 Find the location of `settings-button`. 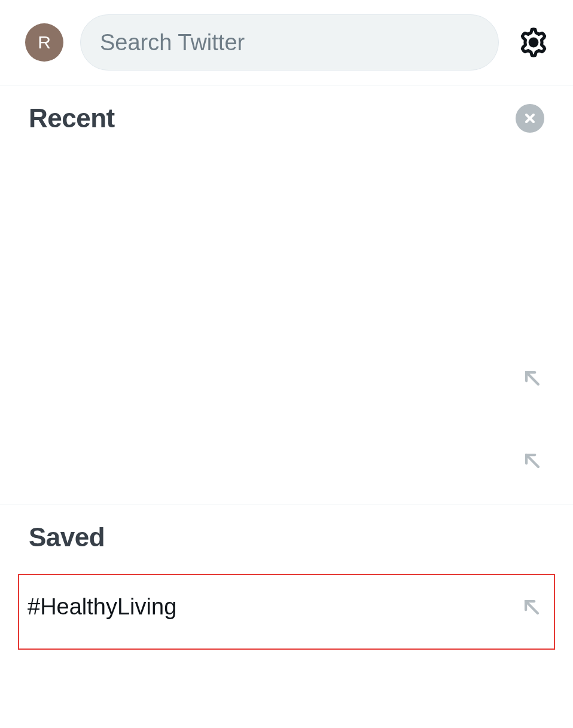

settings-button is located at coordinates (534, 42).